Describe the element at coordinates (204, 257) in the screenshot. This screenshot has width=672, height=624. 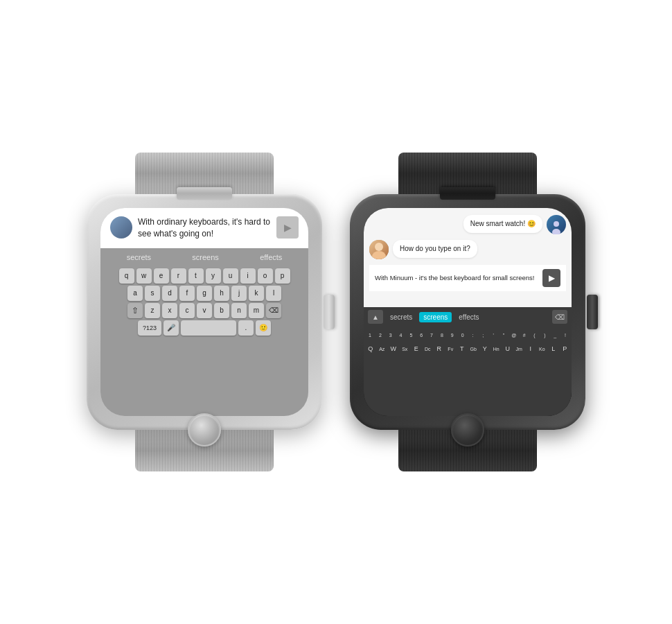
I see `left-kb-tabs: secrets screens effects` at that location.